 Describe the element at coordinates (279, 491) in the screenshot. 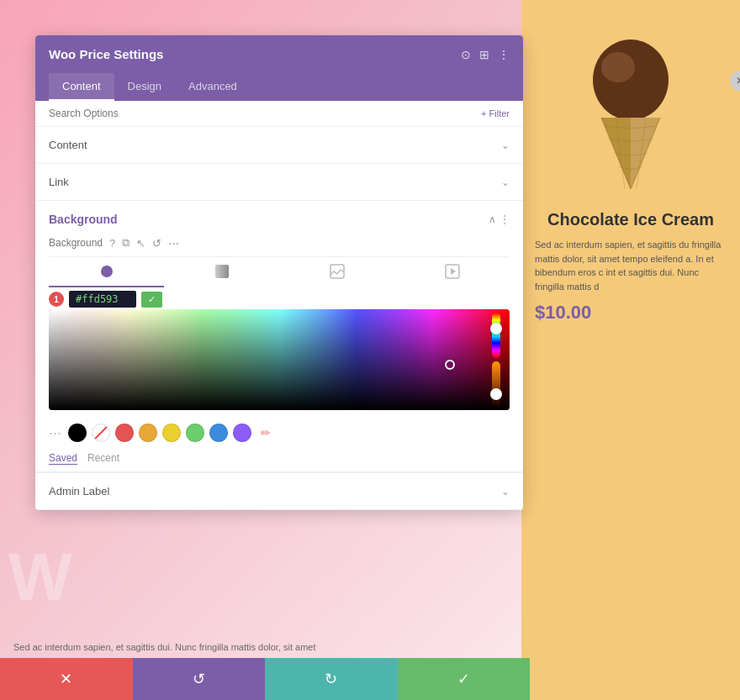

I see `admin-label-section-header: Admin Label ⌄` at that location.